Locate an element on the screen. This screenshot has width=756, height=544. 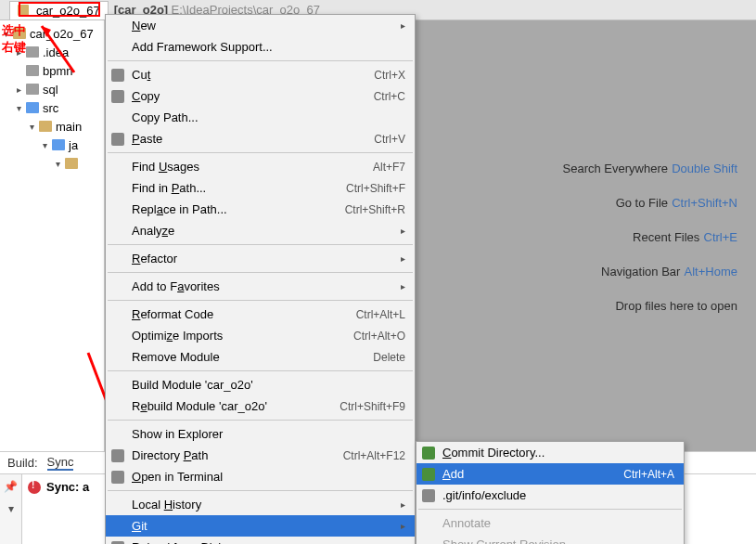
tree-ja: ▾ja is located at coordinates (52, 145).